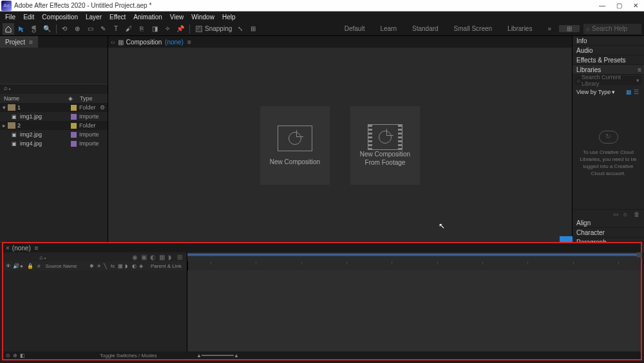 Image resolution: width=644 pixels, height=363 pixels. Describe the element at coordinates (180, 257) in the screenshot. I see `graph-editor-icon: ⊞` at that location.